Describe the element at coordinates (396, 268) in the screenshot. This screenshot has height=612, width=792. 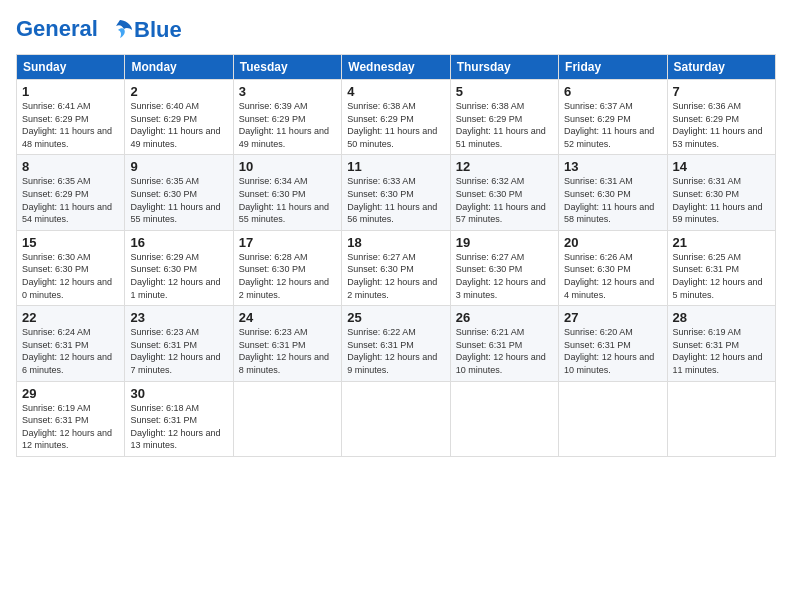
I see `calendar-cell: 18Sunrise: 6:27 AMSunset: 6:30 PMDayligh…` at that location.